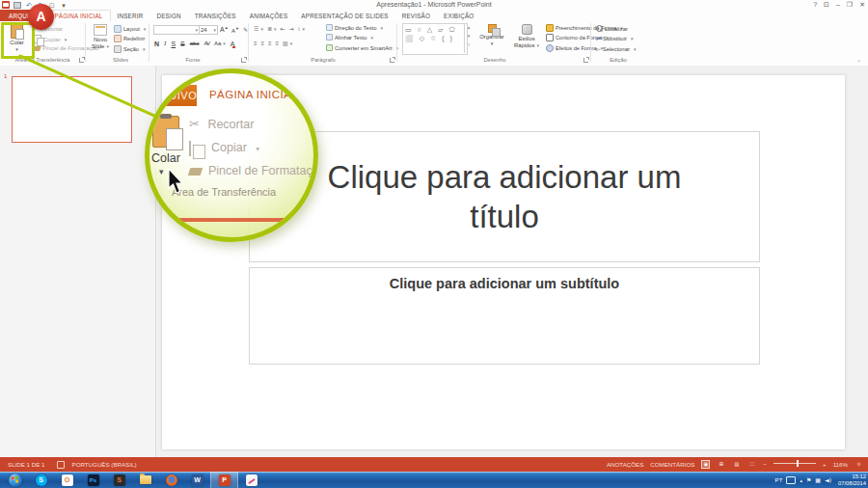 This screenshot has height=488, width=868. I want to click on increase-indent-icon: ⇥, so click(291, 29).